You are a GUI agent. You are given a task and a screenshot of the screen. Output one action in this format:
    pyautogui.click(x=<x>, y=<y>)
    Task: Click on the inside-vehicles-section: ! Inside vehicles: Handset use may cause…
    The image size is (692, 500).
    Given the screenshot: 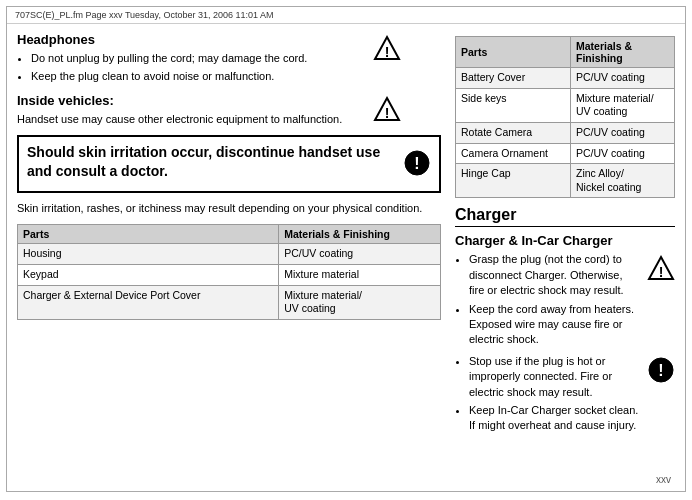 What is the action you would take?
    pyautogui.click(x=229, y=110)
    